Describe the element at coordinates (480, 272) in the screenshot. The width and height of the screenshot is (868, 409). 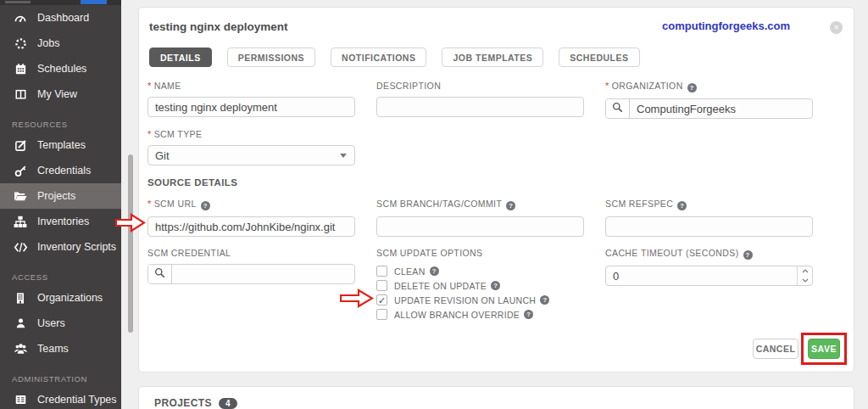
I see `option-row-clean: CLEAN?` at that location.